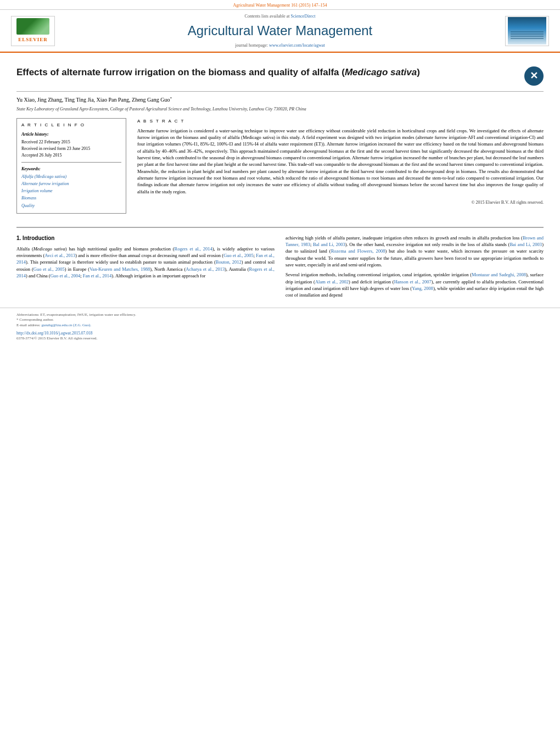 The width and height of the screenshot is (560, 742). What do you see at coordinates (534, 76) in the screenshot?
I see `crossmark-icon: ✕` at bounding box center [534, 76].